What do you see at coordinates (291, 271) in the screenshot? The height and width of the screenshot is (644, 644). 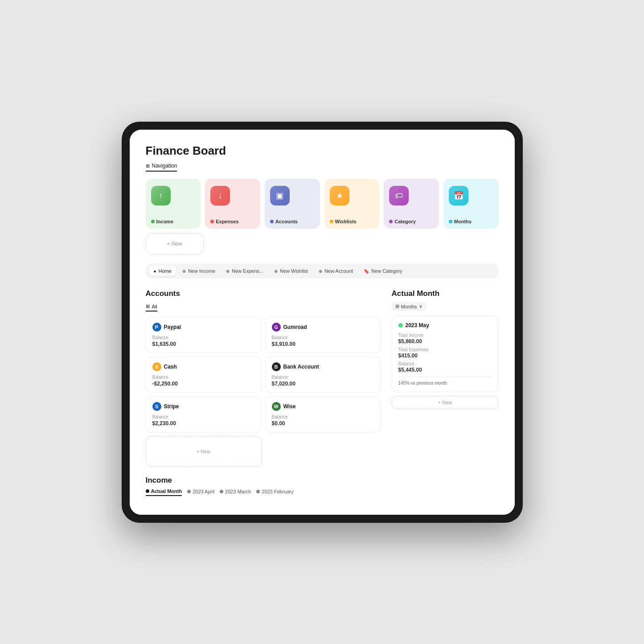 I see `nav-item-new-wishlist: ⊕ New Wishlist` at bounding box center [291, 271].